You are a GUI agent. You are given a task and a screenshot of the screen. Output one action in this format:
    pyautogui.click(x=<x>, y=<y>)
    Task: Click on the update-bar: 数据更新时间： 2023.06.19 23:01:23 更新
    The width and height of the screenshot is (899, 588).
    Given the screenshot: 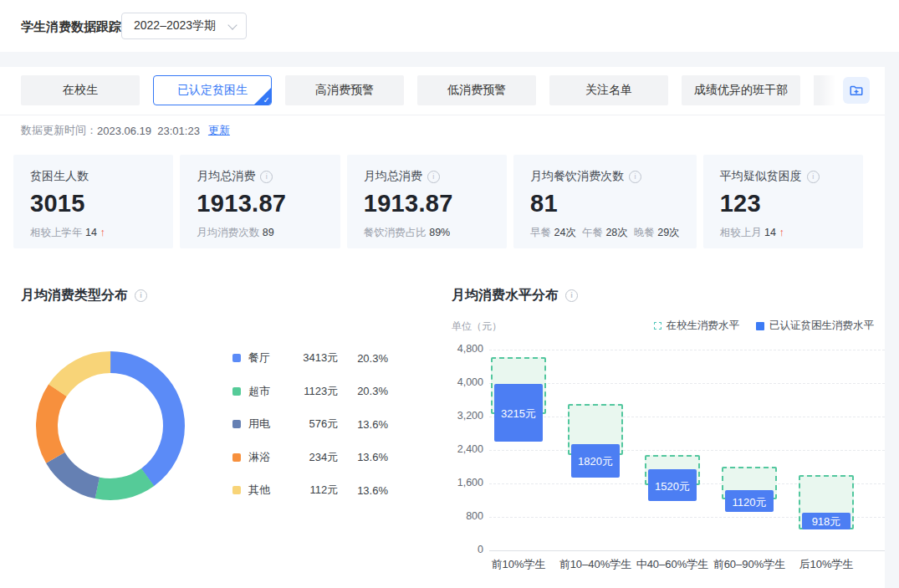 What is the action you would take?
    pyautogui.click(x=125, y=130)
    